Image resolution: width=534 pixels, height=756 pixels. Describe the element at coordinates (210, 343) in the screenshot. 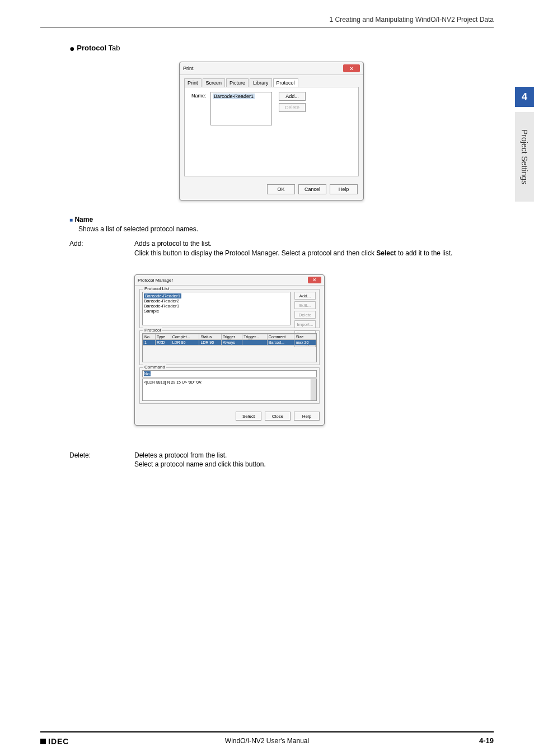

I see `cell: LDR 90` at that location.